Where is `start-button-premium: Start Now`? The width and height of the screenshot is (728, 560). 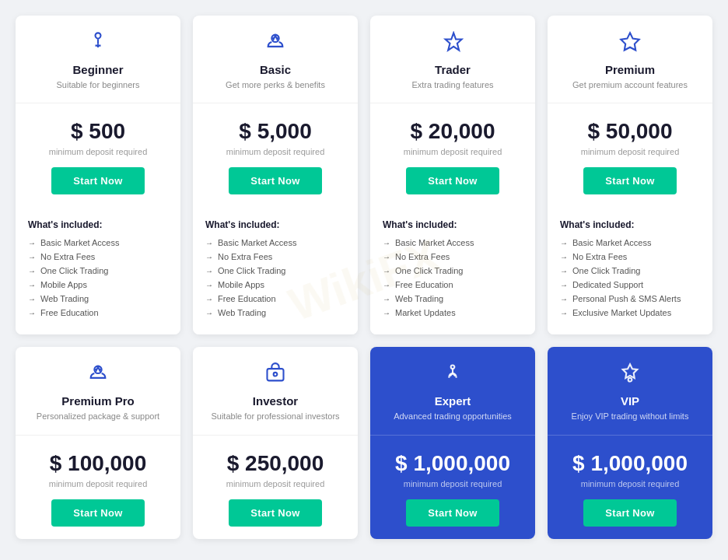
start-button-premium: Start Now is located at coordinates (630, 180).